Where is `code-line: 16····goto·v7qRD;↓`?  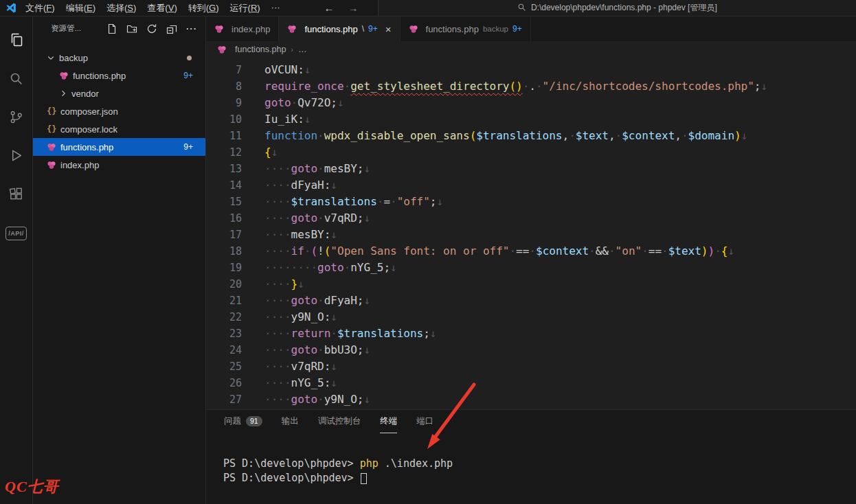
code-line: 16····goto·v7qRD;↓ is located at coordinates (531, 218).